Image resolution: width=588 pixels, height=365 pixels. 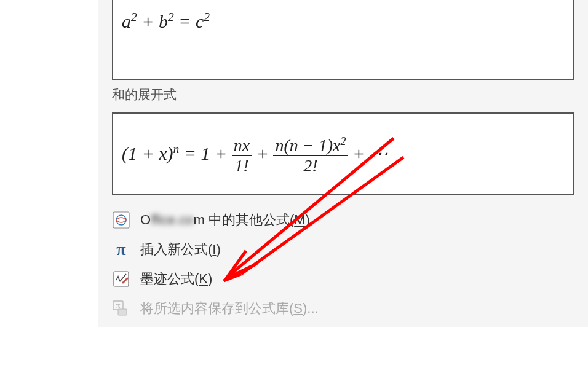 What do you see at coordinates (166, 21) in the screenshot?
I see `formula-pythagorean: a2 + b2 = c2` at bounding box center [166, 21].